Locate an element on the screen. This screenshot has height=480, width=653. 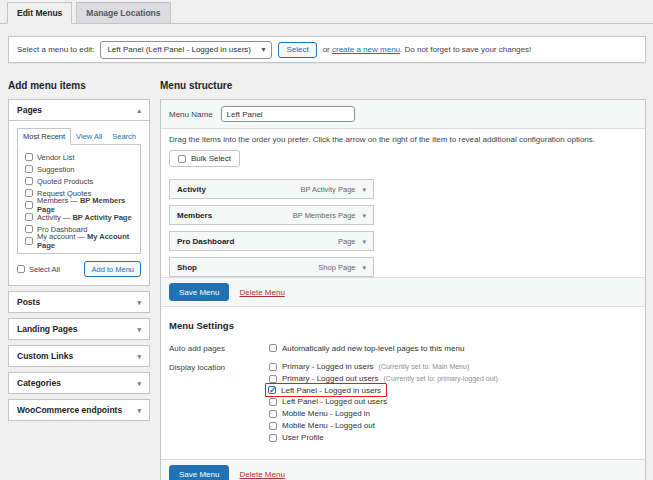
location-label: Mobile Menu - Logged in is located at coordinates (326, 414).